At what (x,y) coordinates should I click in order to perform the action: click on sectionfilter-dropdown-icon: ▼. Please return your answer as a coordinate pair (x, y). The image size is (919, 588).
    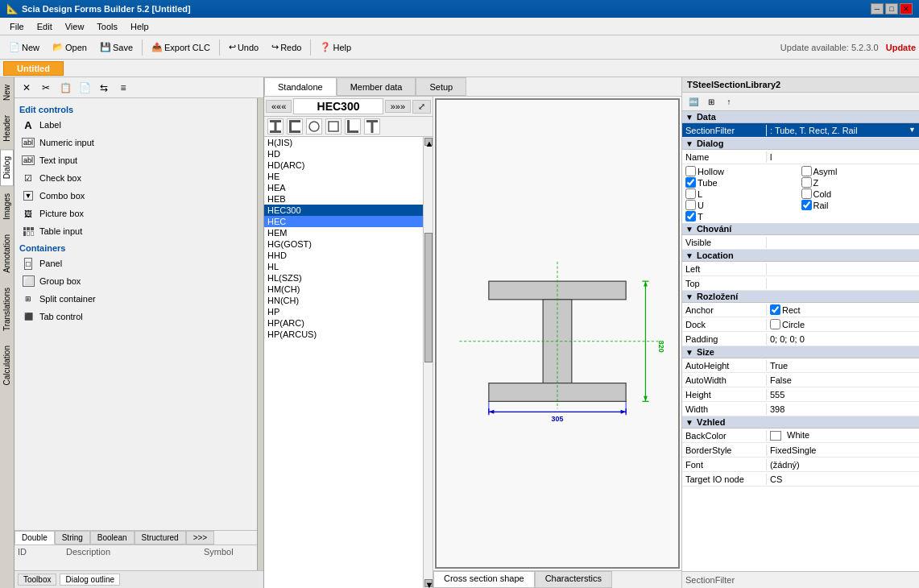
    Looking at the image, I should click on (912, 130).